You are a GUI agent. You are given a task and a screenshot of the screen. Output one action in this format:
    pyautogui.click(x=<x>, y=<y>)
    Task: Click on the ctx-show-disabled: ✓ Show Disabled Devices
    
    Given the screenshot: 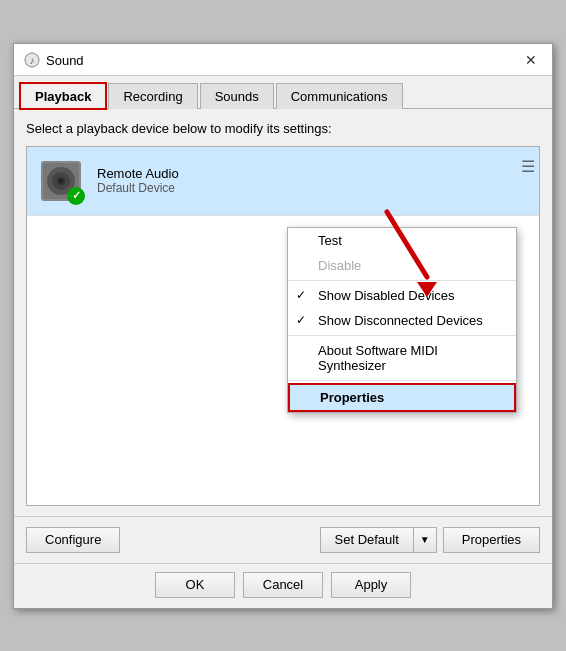 What is the action you would take?
    pyautogui.click(x=402, y=296)
    